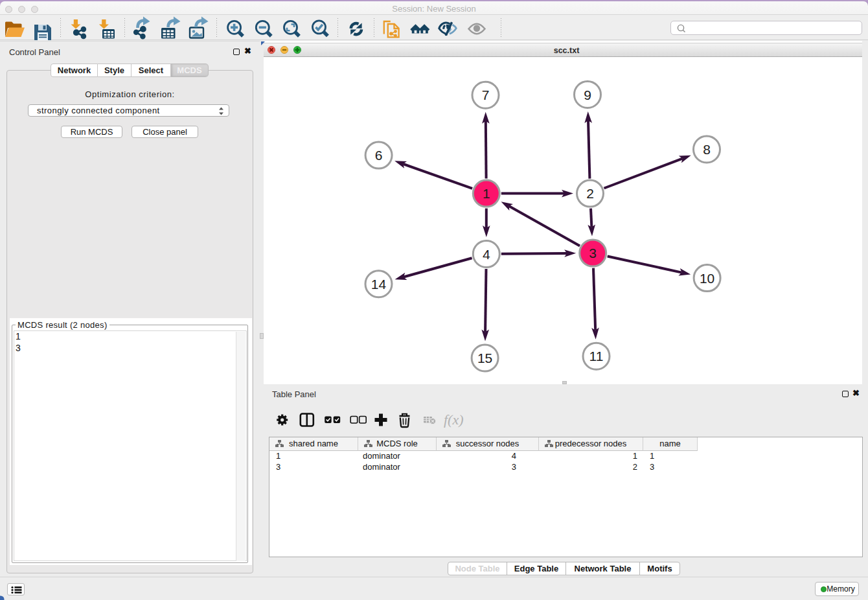  I want to click on svg-text: 4, so click(486, 254).